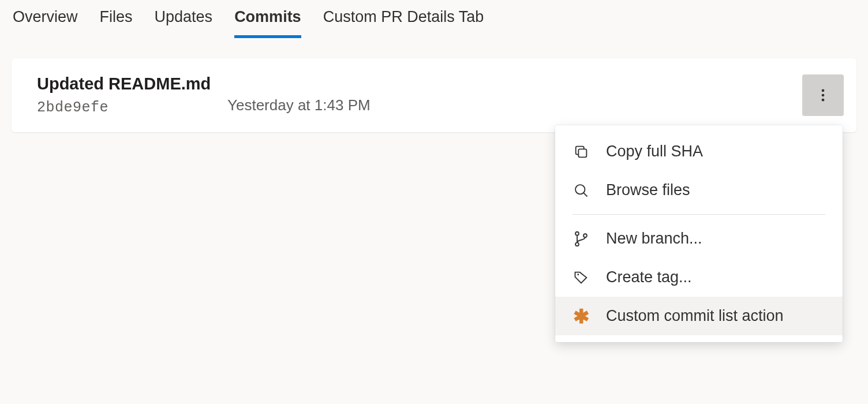 Image resolution: width=868 pixels, height=404 pixels. Describe the element at coordinates (699, 277) in the screenshot. I see `menu-create-tag: Create tag...` at that location.